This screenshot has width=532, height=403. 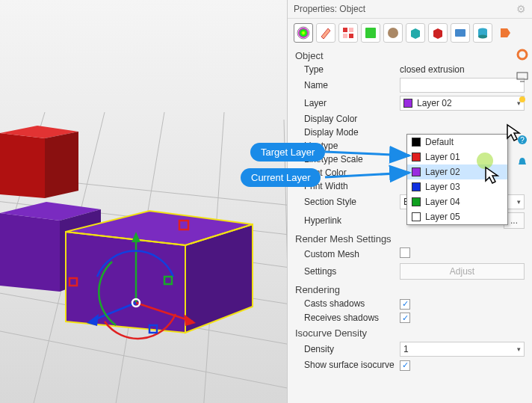 I want to click on density-value-text: 1, so click(x=406, y=349).